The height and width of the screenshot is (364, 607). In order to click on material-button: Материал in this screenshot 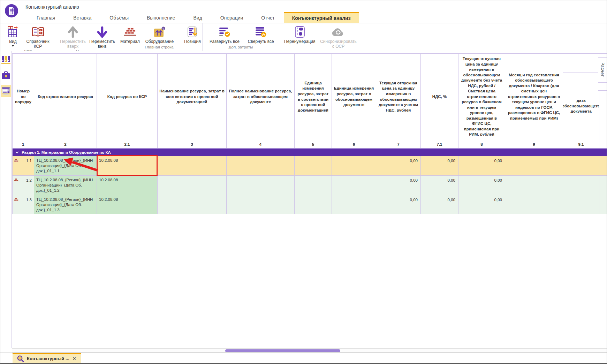, I will do `click(130, 35)`.